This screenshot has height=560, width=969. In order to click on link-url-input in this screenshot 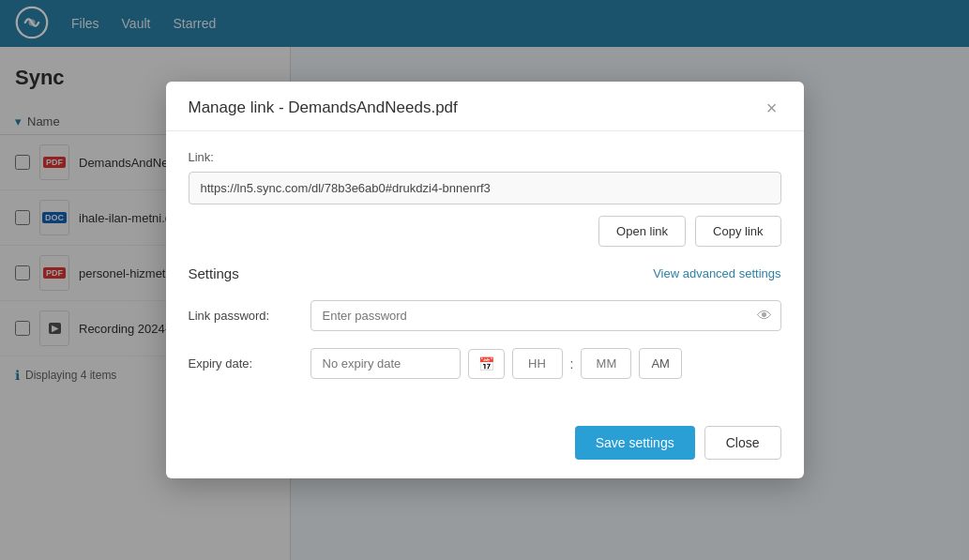, I will do `click(485, 188)`.